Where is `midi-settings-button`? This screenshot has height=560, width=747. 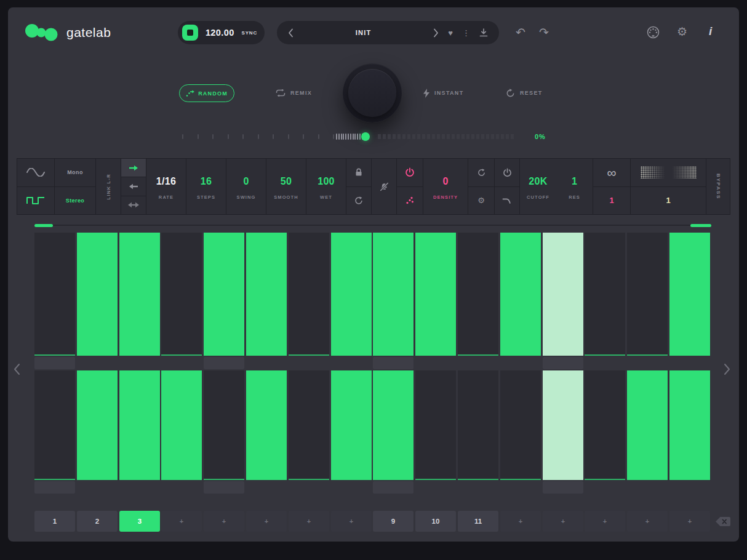
midi-settings-button is located at coordinates (653, 33).